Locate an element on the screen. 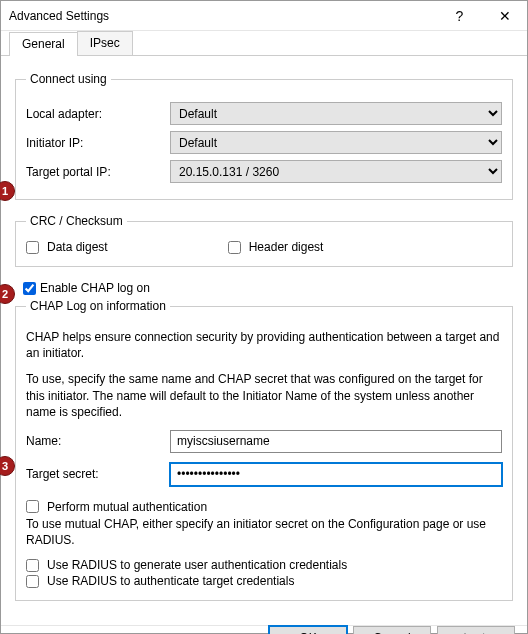 The height and width of the screenshot is (634, 528). local-adapter-label: Local adapter: is located at coordinates (98, 114).